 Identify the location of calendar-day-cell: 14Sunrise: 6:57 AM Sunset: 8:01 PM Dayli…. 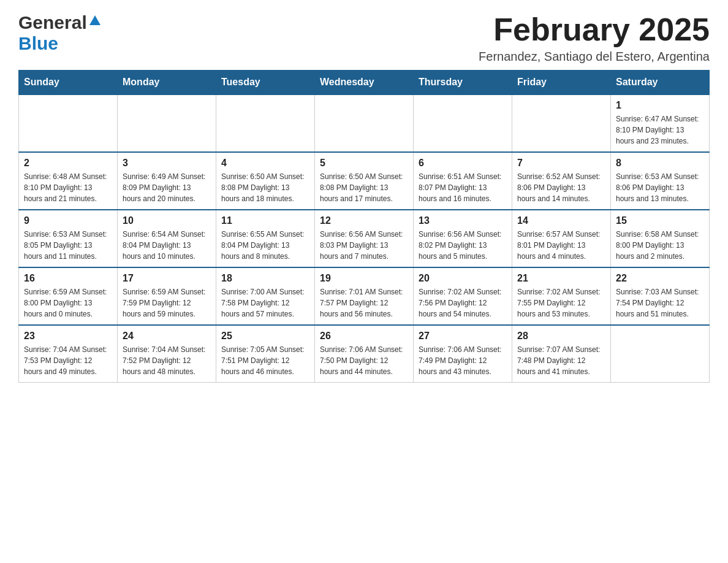
(561, 239).